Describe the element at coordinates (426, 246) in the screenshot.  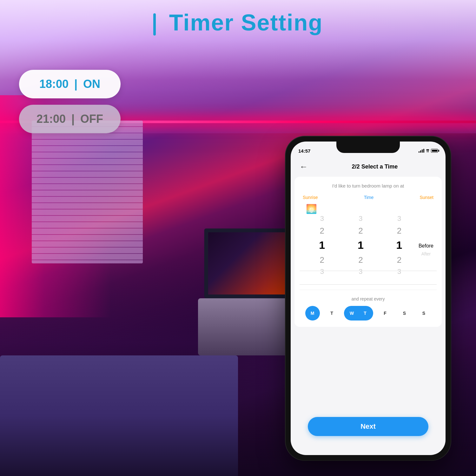
I see `before-label: Before` at that location.